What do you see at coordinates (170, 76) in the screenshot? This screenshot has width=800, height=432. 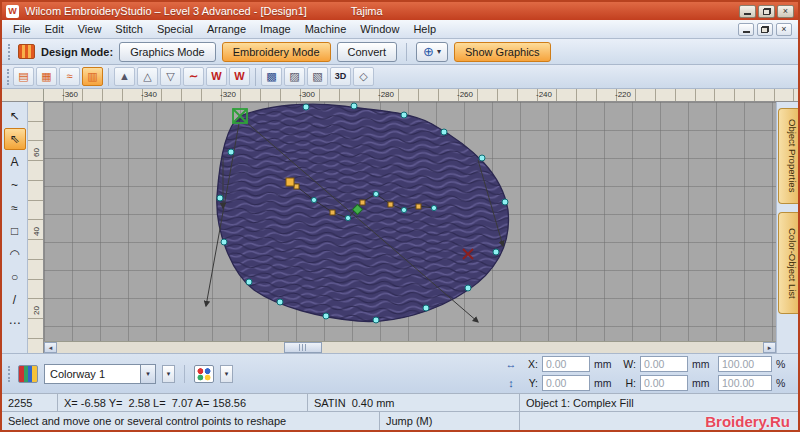 I see `liquid-effect-icon: ▽` at bounding box center [170, 76].